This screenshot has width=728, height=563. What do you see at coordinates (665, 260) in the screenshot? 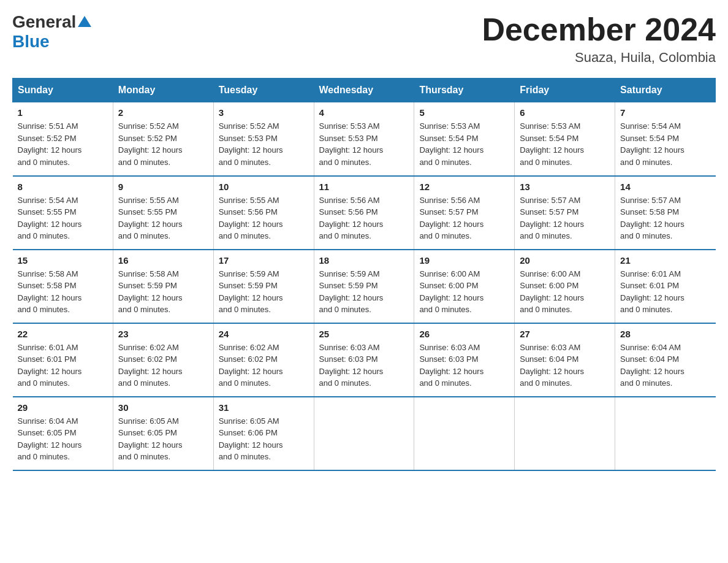
I see `day-number: 21` at bounding box center [665, 260].